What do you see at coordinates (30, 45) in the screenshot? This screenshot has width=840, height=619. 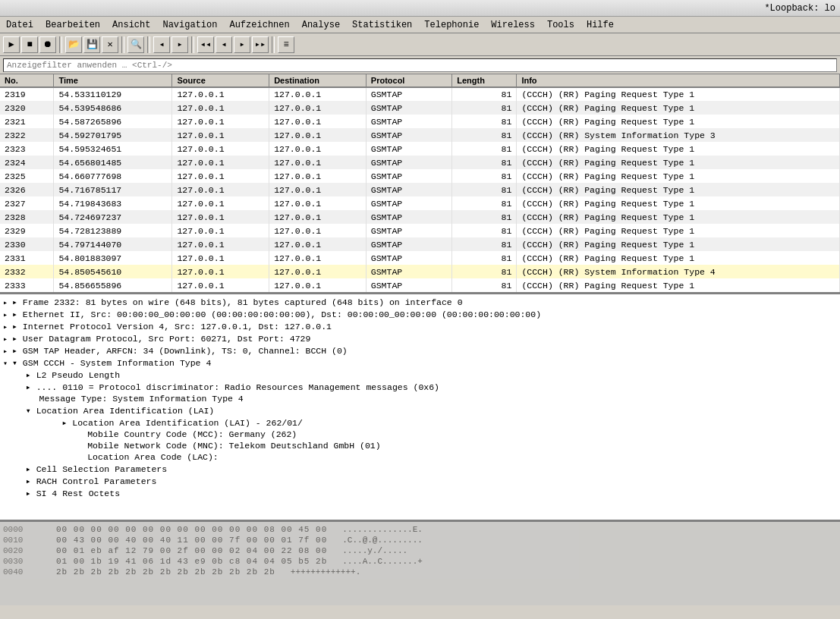 I see `toolbar-stop-btn: ■` at bounding box center [30, 45].